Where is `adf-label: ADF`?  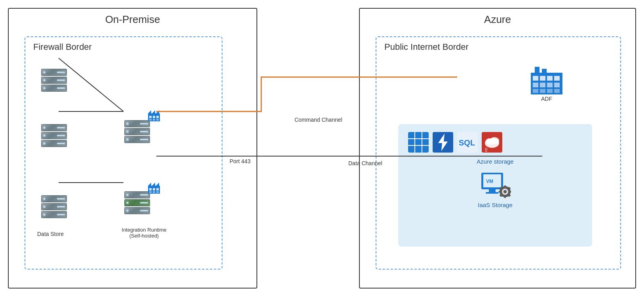 adf-label: ADF is located at coordinates (547, 99).